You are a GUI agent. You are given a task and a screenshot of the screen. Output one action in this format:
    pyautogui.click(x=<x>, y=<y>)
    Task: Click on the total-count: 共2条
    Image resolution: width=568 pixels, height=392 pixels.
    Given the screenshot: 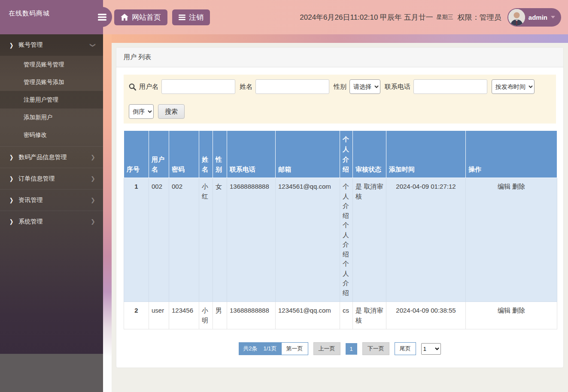 What is the action you would take?
    pyautogui.click(x=250, y=349)
    